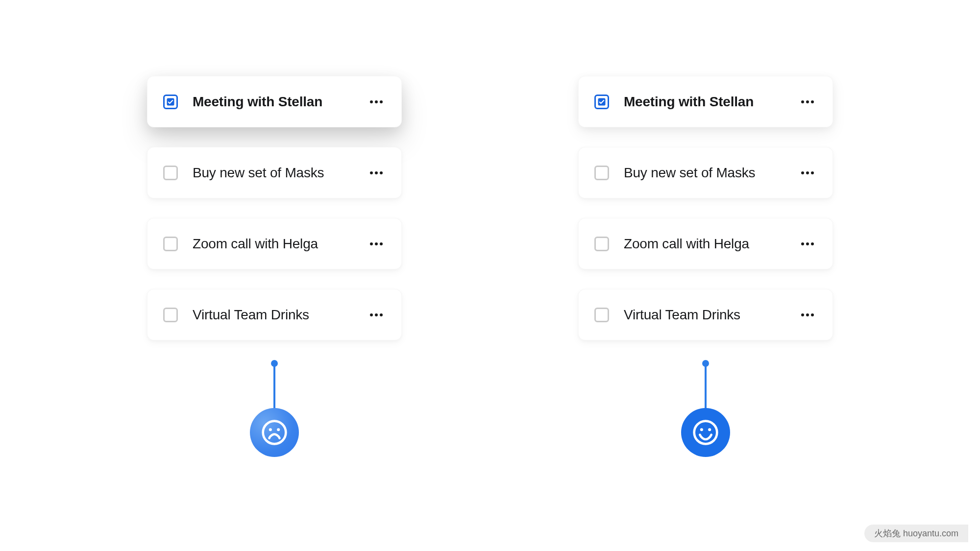 The image size is (980, 551). I want to click on watermark-label: 火焰兔 huoyantu.com, so click(916, 533).